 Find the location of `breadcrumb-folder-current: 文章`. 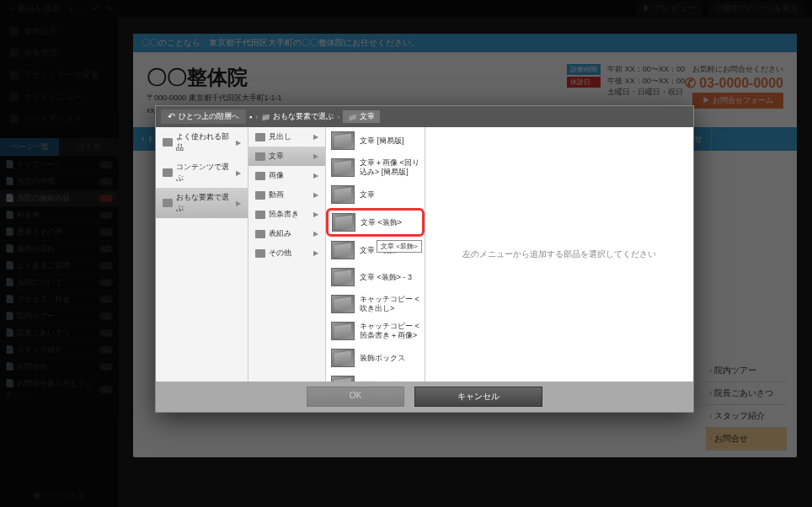

breadcrumb-folder-current: 文章 is located at coordinates (361, 116).